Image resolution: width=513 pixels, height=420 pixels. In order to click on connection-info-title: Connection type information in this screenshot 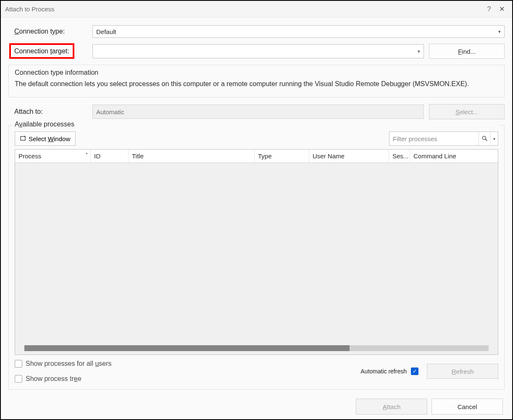, I will do `click(56, 73)`.